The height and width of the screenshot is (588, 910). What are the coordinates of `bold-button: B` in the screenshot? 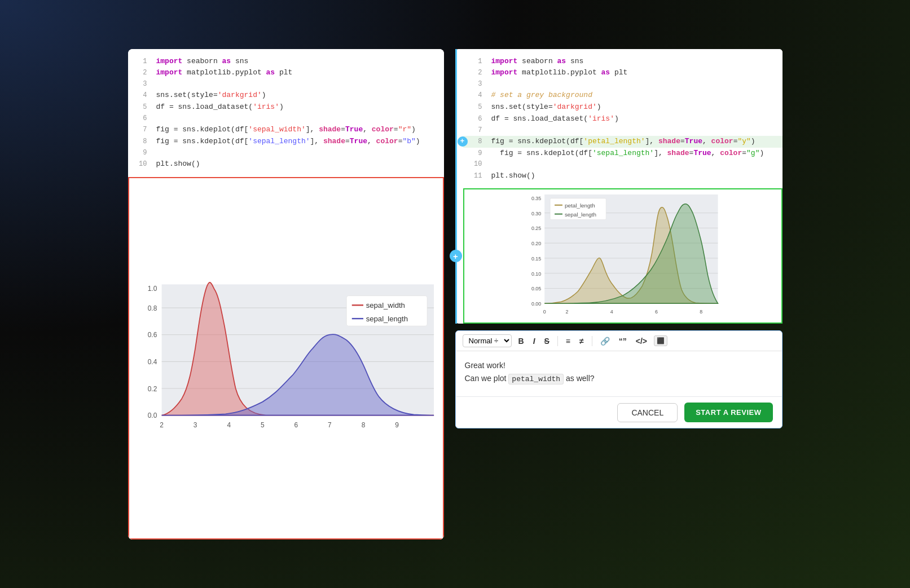 It's located at (521, 341).